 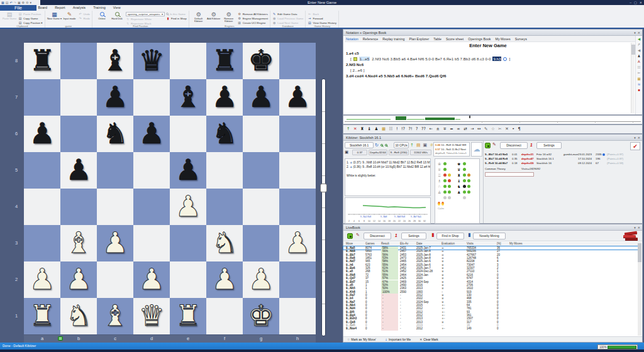 What do you see at coordinates (152, 243) in the screenshot?
I see `board-square-d3` at bounding box center [152, 243].